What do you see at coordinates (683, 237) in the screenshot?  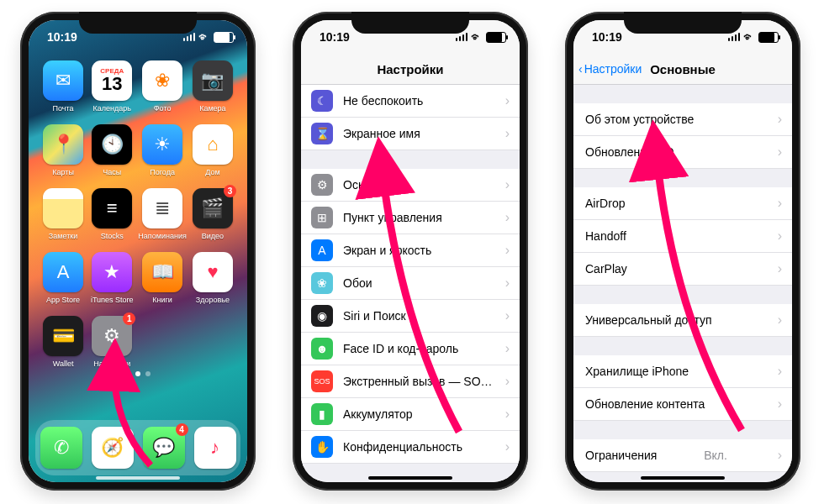 I see `general-row: Handoff›` at bounding box center [683, 237].